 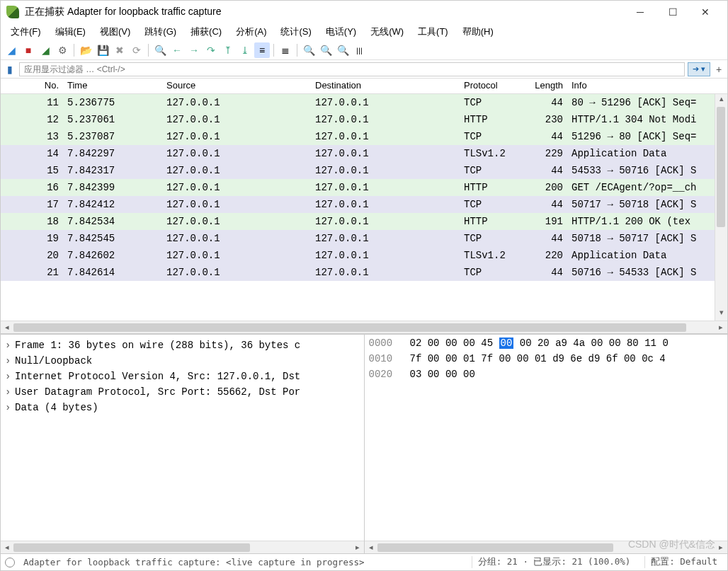 I want to click on titlebar: 正在捕获 Adapter for loopback traffic captur…, so click(x=364, y=12).